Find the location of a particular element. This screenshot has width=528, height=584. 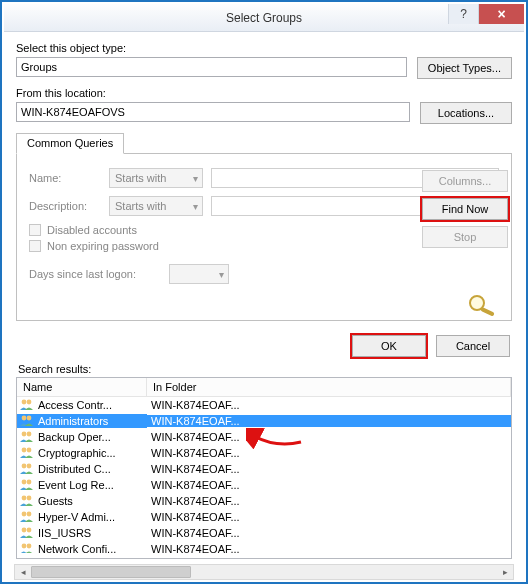

row-name: Administrators is located at coordinates (73, 421).